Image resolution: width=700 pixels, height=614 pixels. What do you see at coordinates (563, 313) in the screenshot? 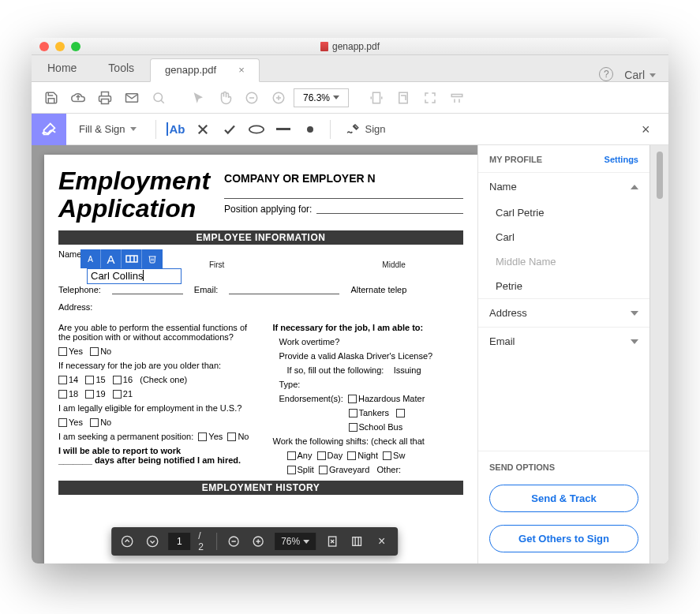
I see `profile-section-address: Address` at bounding box center [563, 313].